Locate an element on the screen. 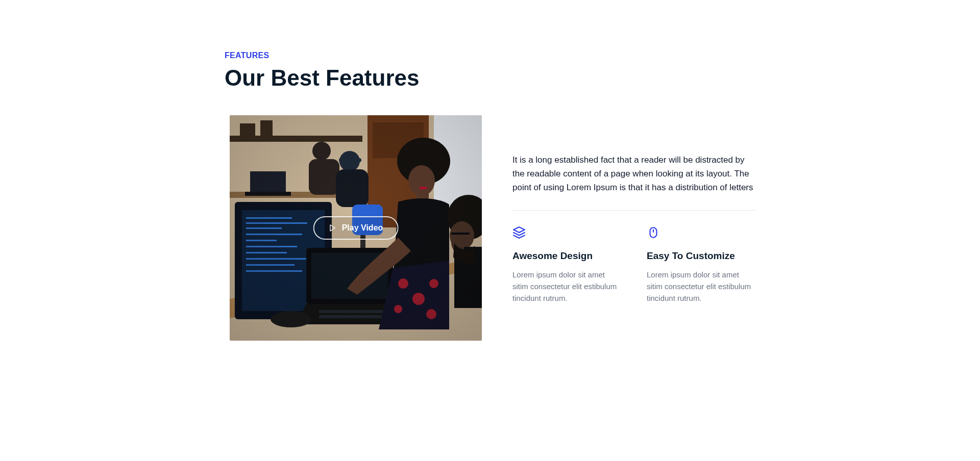 The image size is (980, 461). feature-card-title: Awesome Design is located at coordinates (567, 256).